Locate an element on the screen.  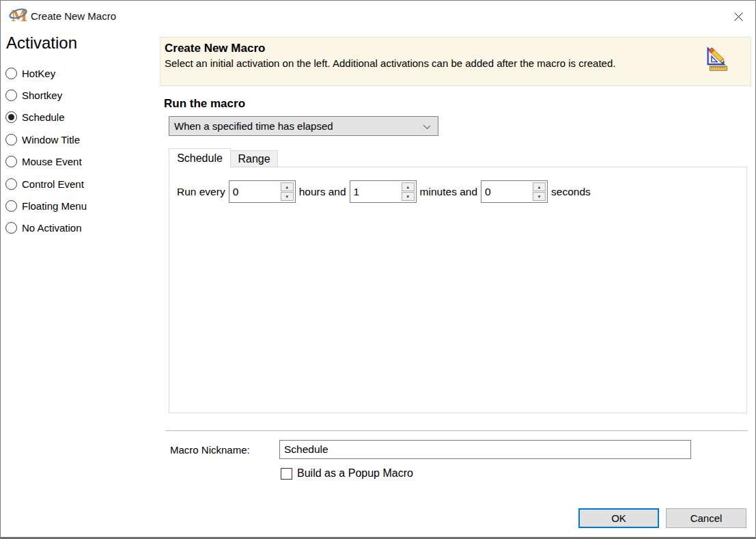
seconds-value: 0 is located at coordinates (486, 192).